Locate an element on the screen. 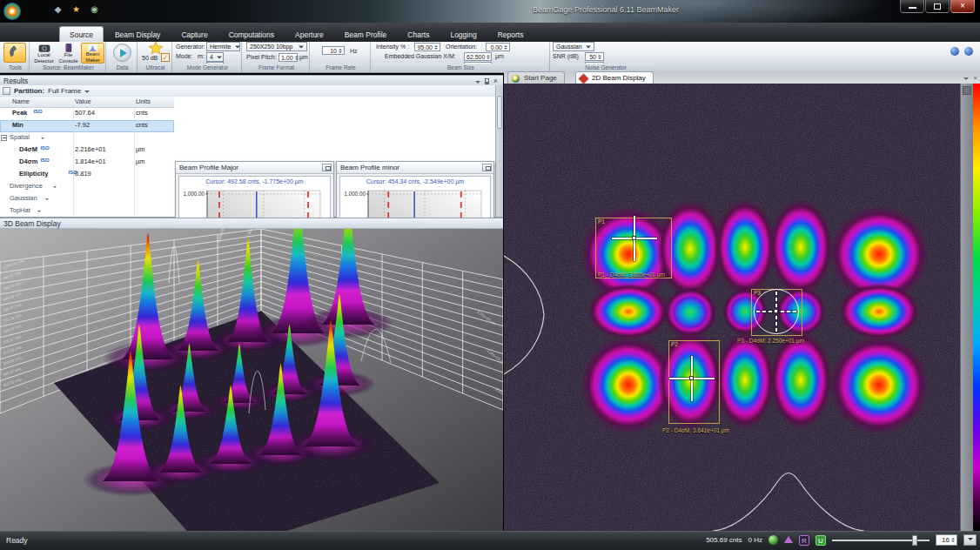  tab-list-icon is located at coordinates (966, 80).